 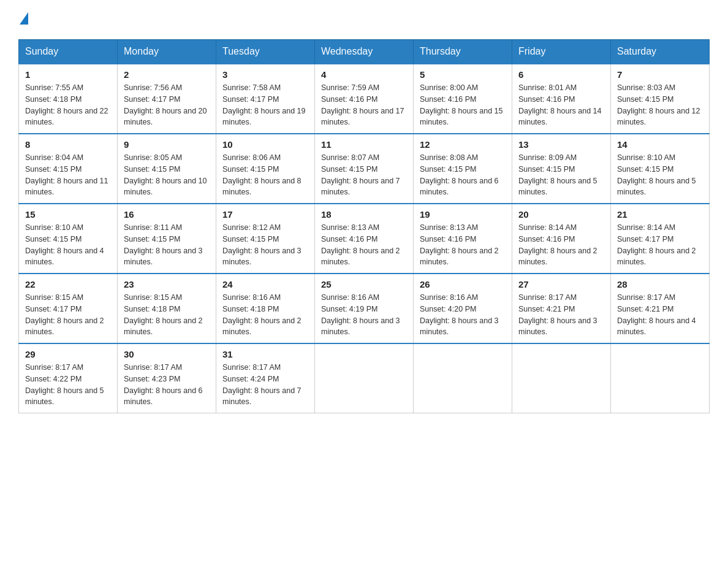 I want to click on day-info: Sunrise: 8:07 AMSunset: 4:15 PMDaylight:…, so click(x=364, y=175).